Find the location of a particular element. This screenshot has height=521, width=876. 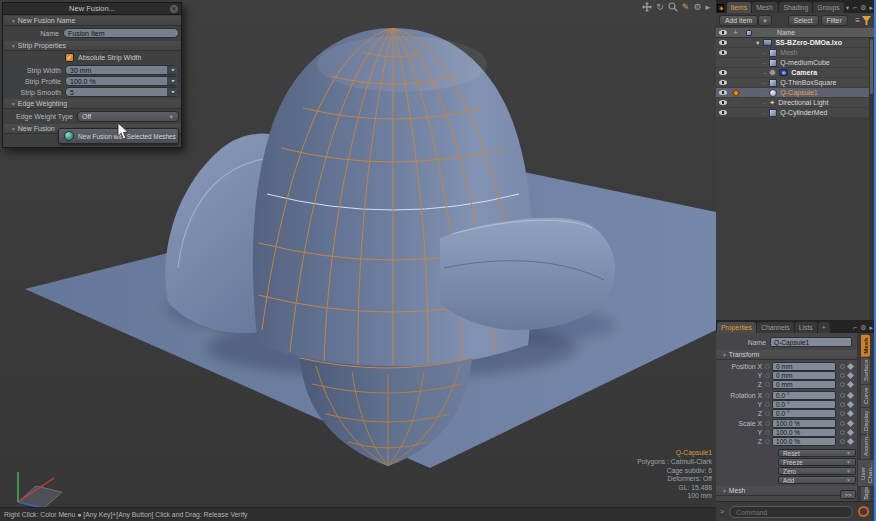

zoom-icon is located at coordinates (673, 7).